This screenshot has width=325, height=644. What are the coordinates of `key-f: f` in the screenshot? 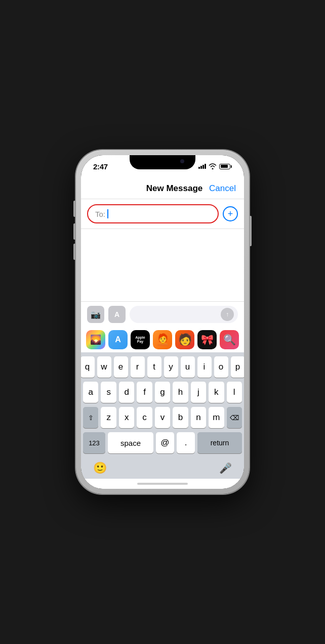 It's located at (144, 392).